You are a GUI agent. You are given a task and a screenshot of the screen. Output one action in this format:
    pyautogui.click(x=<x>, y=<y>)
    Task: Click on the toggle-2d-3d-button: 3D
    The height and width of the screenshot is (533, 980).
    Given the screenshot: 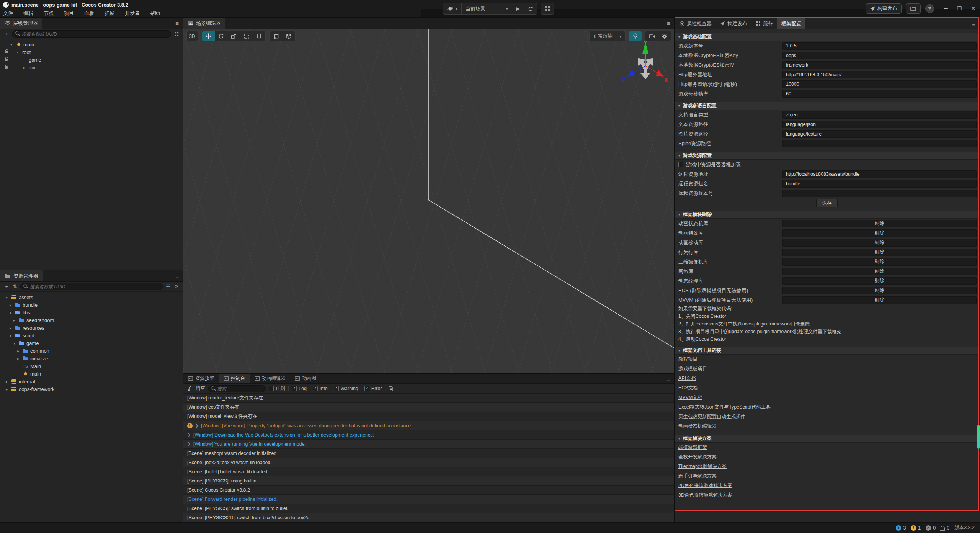 What is the action you would take?
    pyautogui.click(x=192, y=36)
    